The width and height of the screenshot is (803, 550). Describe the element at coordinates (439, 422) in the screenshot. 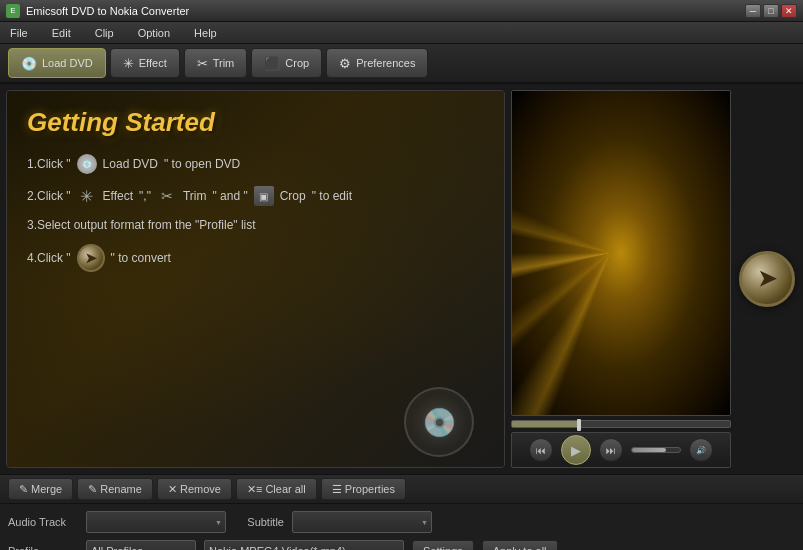

I see `dvd-decoration-circle: 💿` at that location.